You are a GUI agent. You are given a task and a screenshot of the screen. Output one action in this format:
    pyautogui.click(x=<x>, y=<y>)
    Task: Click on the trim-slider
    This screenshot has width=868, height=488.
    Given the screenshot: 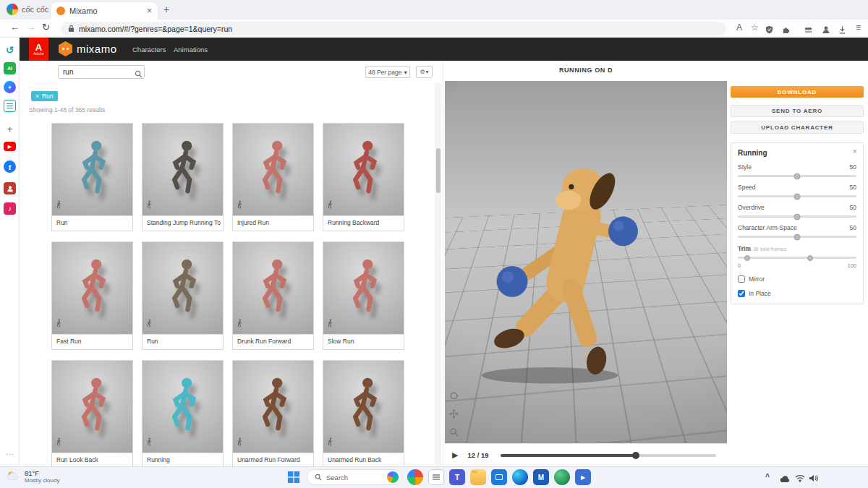 What is the action you would take?
    pyautogui.click(x=797, y=257)
    